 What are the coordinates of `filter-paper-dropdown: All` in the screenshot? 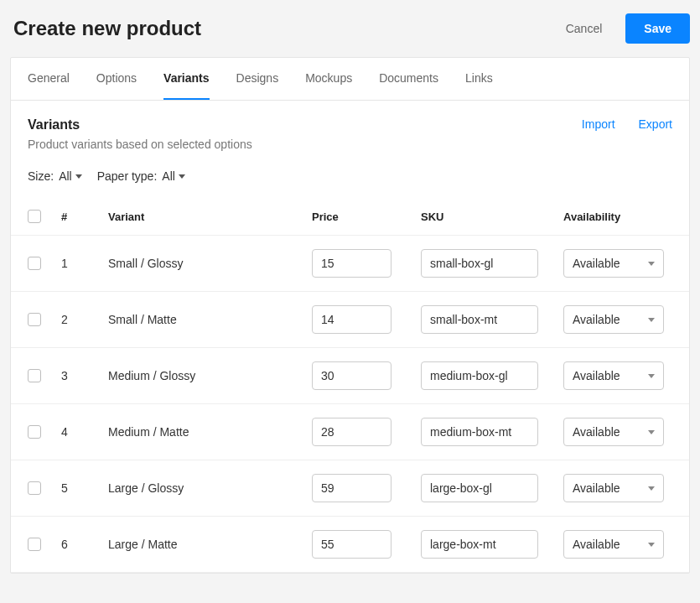 It's located at (174, 176).